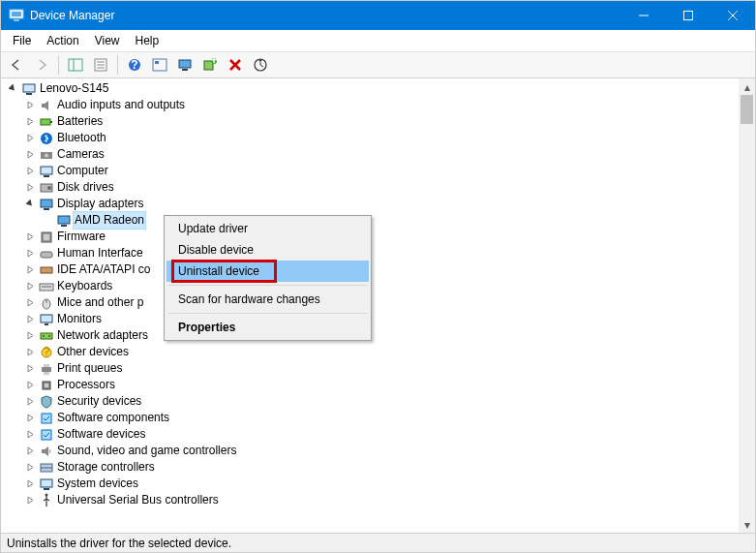  Describe the element at coordinates (267, 299) in the screenshot. I see `menu-item-scan-for-hardware-changes: Scan for hardware changes` at that location.